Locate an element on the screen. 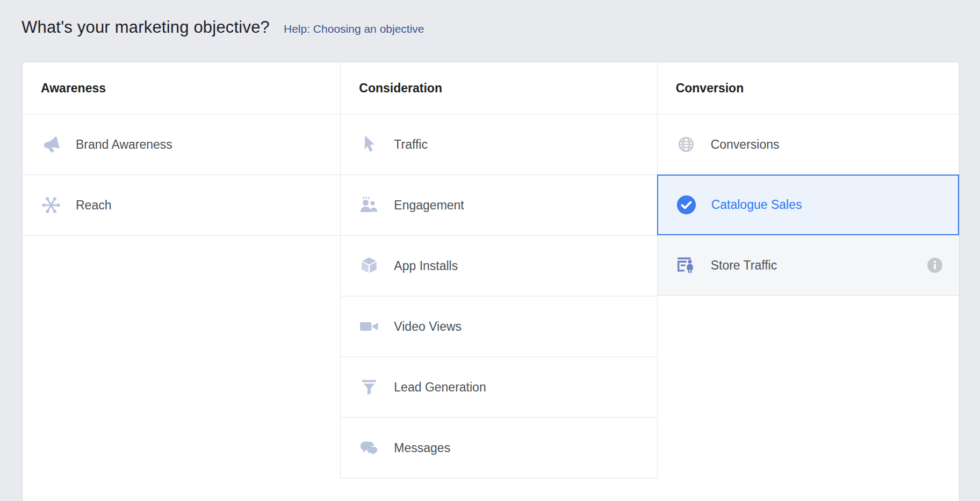  storefront-icon is located at coordinates (686, 265).